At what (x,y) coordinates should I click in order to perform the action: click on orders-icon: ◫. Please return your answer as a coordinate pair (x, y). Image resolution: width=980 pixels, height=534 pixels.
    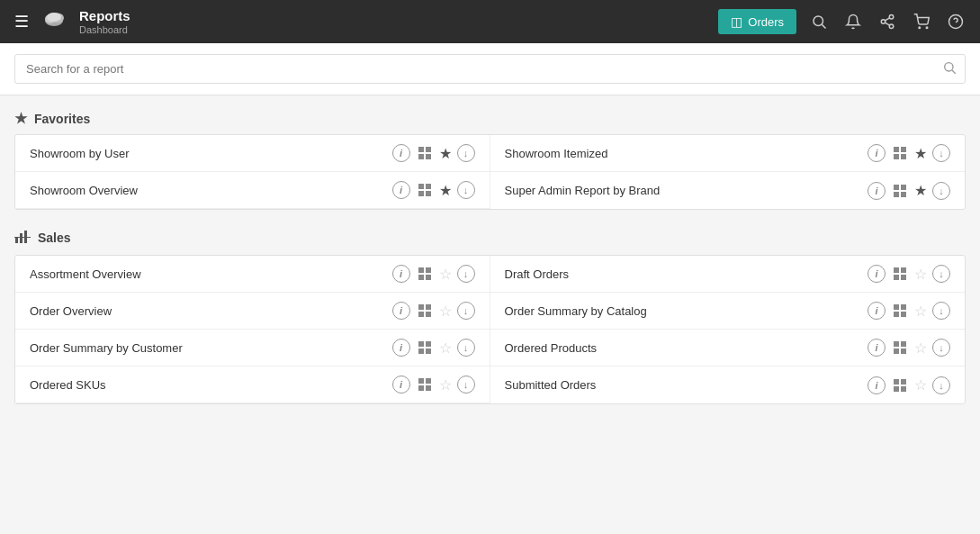
    Looking at the image, I should click on (736, 22).